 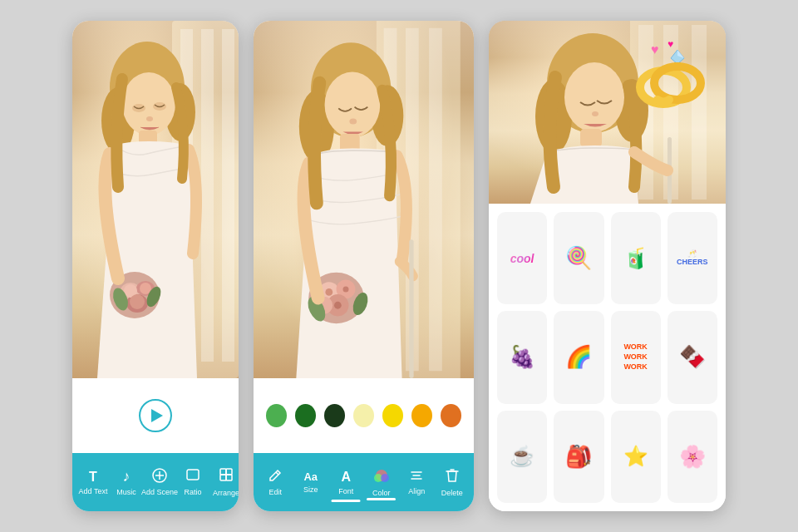 I want to click on edit-tool-size-label: Size, so click(x=311, y=490).